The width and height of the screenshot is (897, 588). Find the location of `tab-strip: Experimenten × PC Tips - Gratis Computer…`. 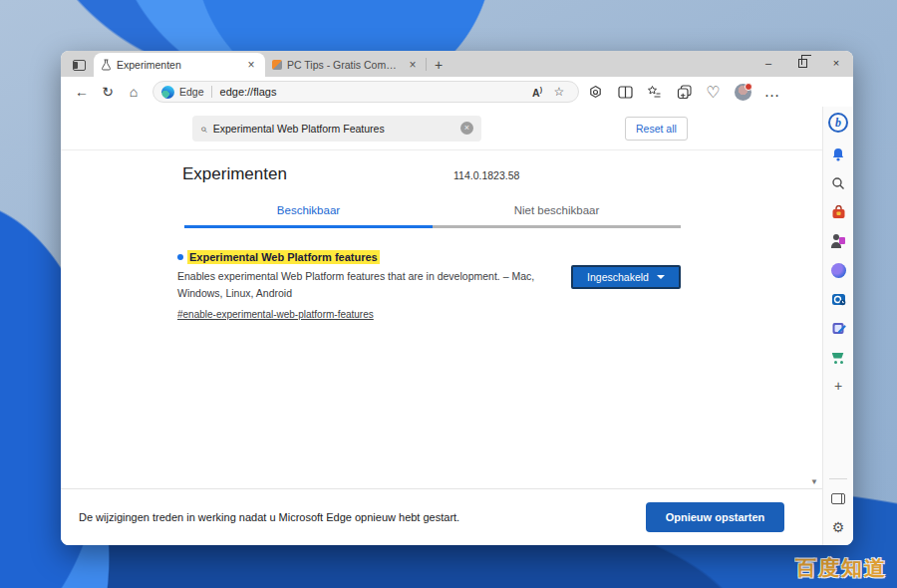

tab-strip: Experimenten × PC Tips - Gratis Computer… is located at coordinates (456, 64).